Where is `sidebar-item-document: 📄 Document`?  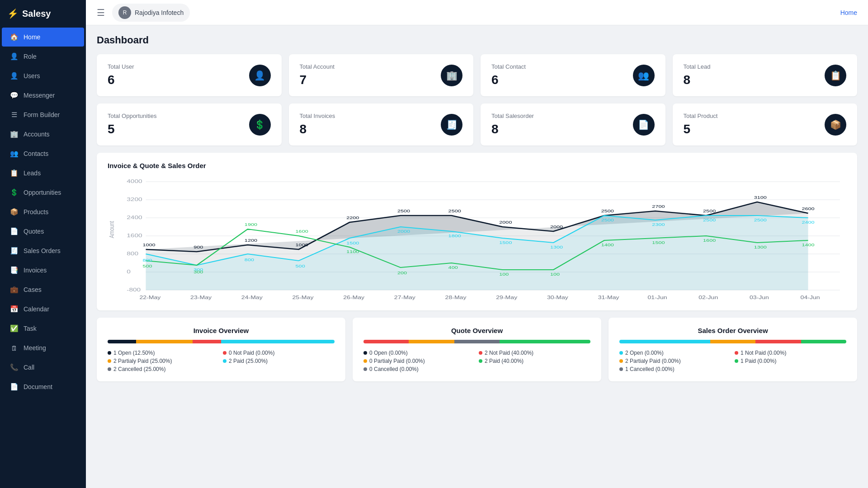 sidebar-item-document: 📄 Document is located at coordinates (43, 387).